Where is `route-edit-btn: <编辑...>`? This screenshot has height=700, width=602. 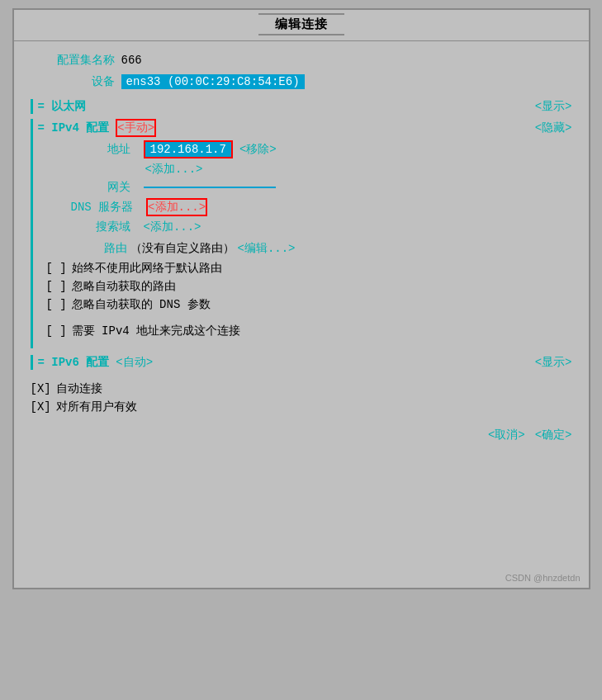 route-edit-btn: <编辑...> is located at coordinates (267, 248).